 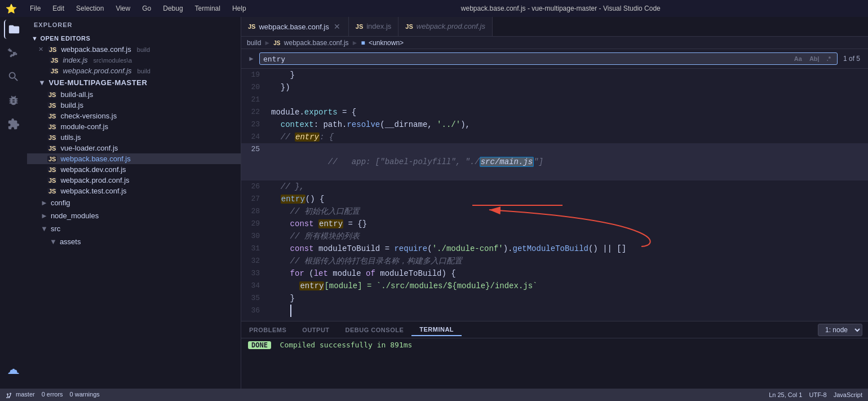 I want to click on docker-icon, so click(x=14, y=373).